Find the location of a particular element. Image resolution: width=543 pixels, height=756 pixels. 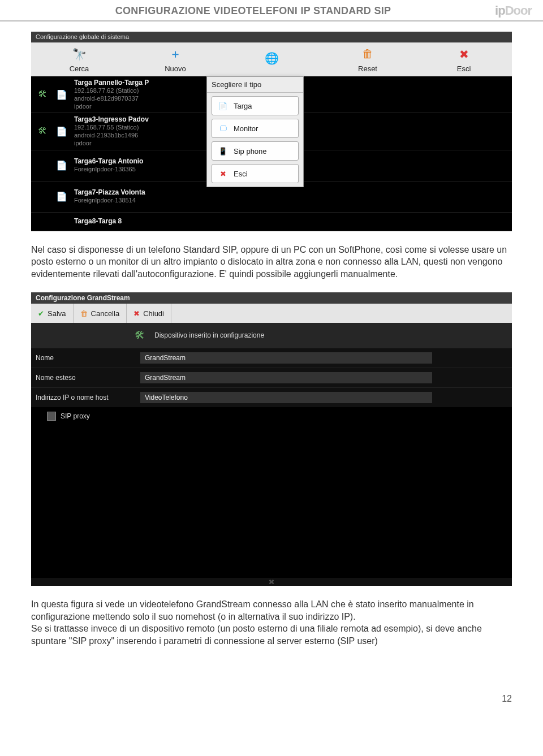

popup-label: Sip phone is located at coordinates (250, 152).